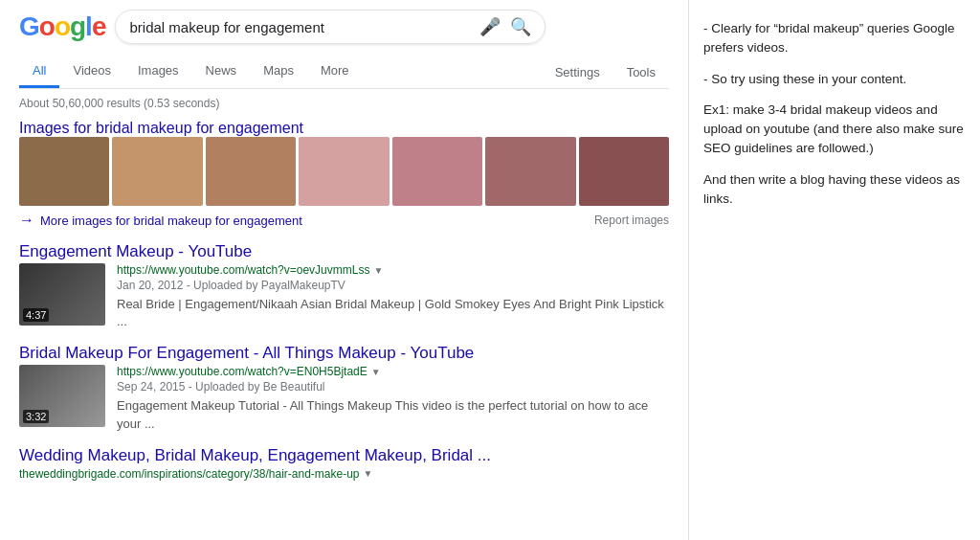 This screenshot has width=980, height=540. Describe the element at coordinates (835, 130) in the screenshot. I see `right-panel-ex1: Ex1: make 3-4 bridal makeup videos and u…` at that location.